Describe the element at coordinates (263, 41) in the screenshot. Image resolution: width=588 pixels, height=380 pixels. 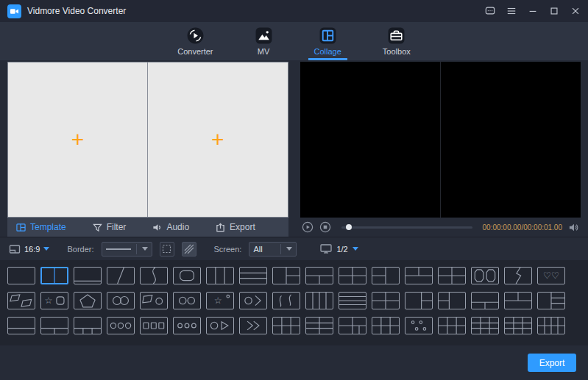
I see `tab-mv: MV` at that location.